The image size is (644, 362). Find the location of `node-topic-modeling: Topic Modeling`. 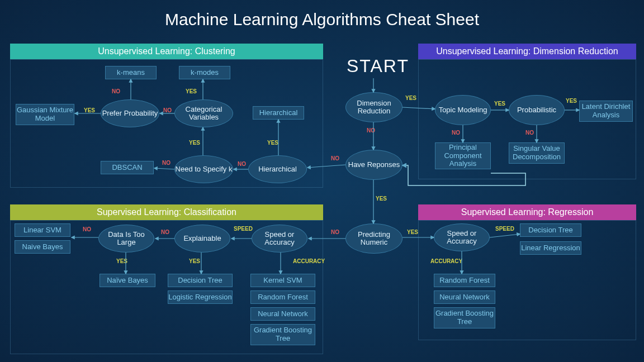

node-topic-modeling: Topic Modeling is located at coordinates (463, 110).